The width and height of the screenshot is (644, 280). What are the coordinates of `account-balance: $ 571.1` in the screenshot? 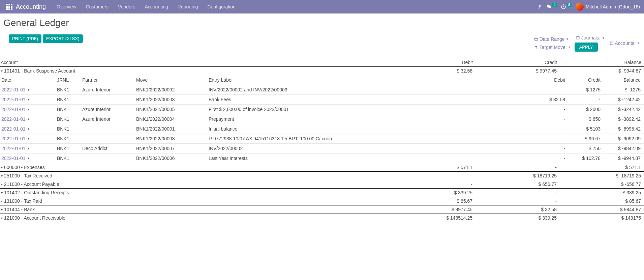 It's located at (601, 167).